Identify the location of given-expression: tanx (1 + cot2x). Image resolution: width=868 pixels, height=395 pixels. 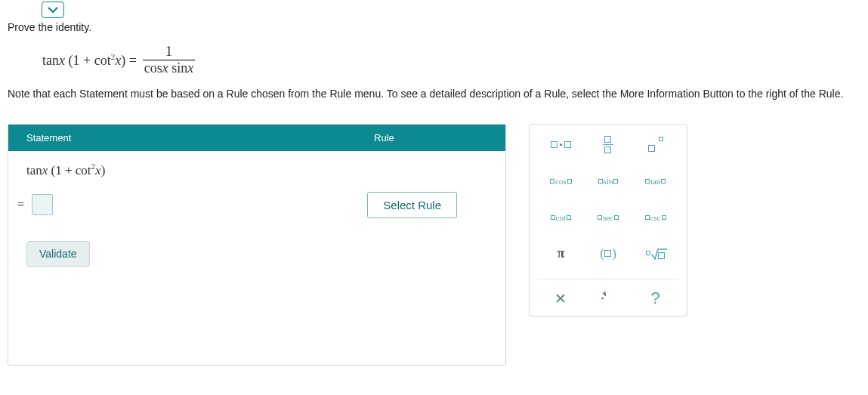
(257, 171).